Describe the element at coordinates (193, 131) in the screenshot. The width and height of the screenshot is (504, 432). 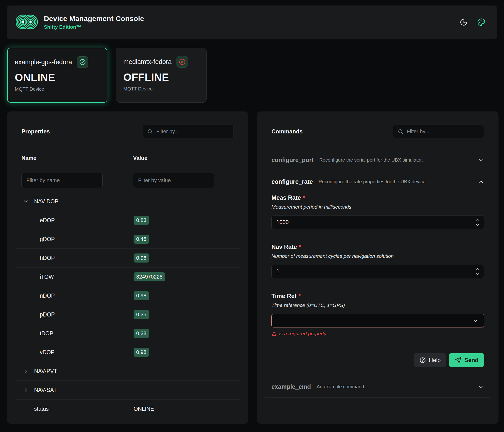
I see `properties-filter-input` at that location.